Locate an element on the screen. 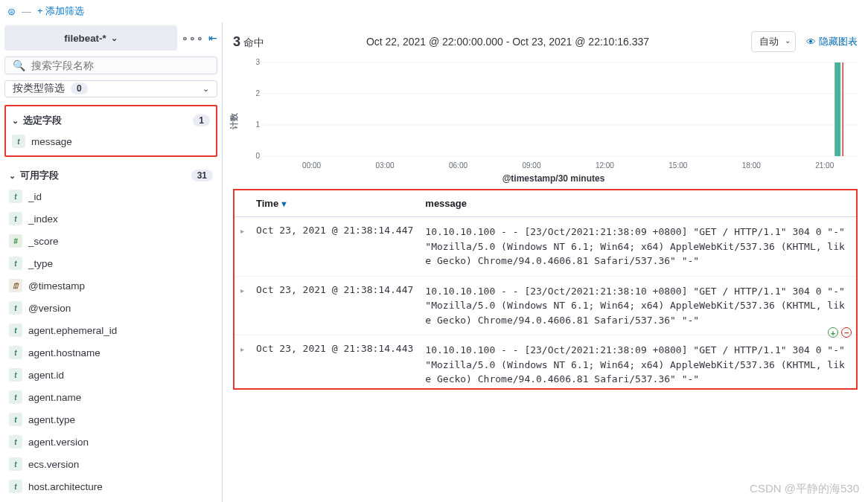  hit-count: 3 命中 is located at coordinates (249, 42).